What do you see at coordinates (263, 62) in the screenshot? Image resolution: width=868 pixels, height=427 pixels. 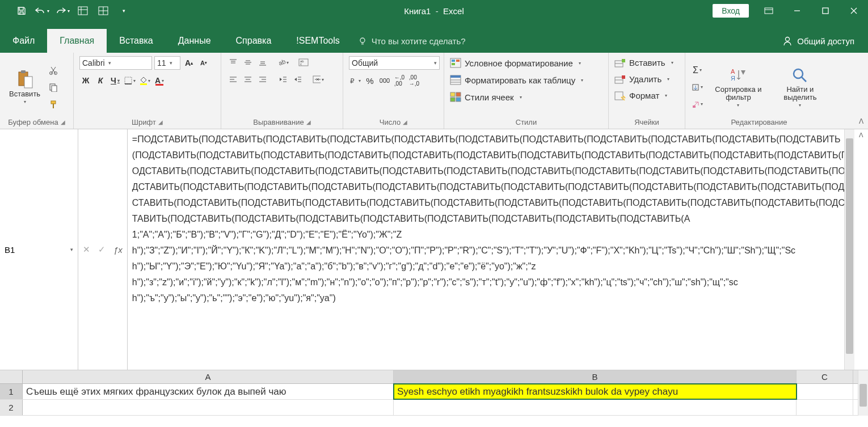 I see `align-bottom-button` at bounding box center [263, 62].